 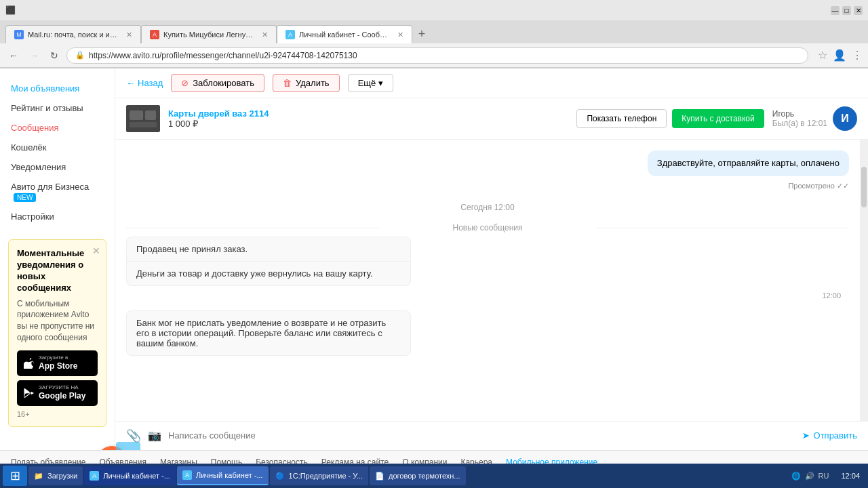 What do you see at coordinates (130, 476) in the screenshot?
I see `taskbar-item-avito: A Личный кабинет -...` at bounding box center [130, 476].